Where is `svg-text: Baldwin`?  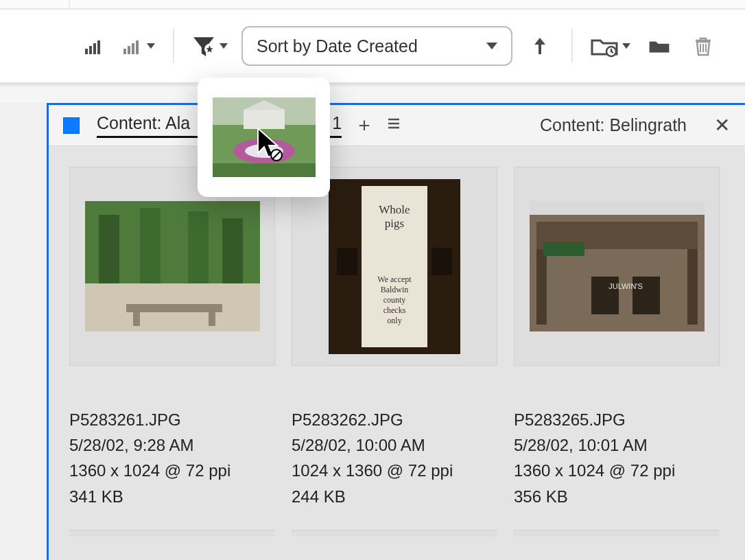
svg-text: Baldwin is located at coordinates (395, 290).